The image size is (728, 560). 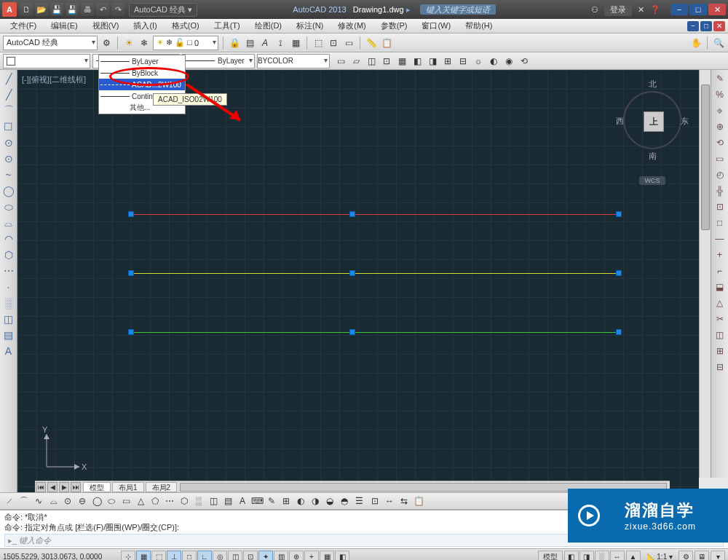 What do you see at coordinates (9, 191) in the screenshot?
I see `draw-tool-7: ◯` at bounding box center [9, 191].